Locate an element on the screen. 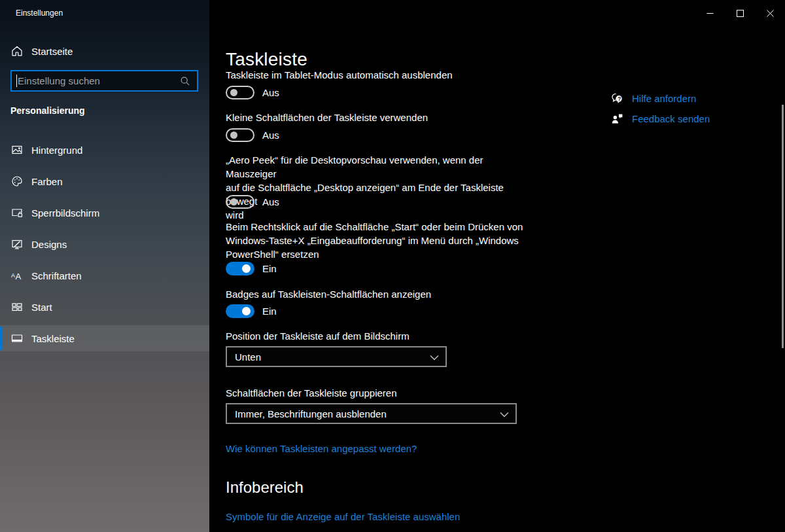  dropdown-taskbar-position: Unten is located at coordinates (336, 357).